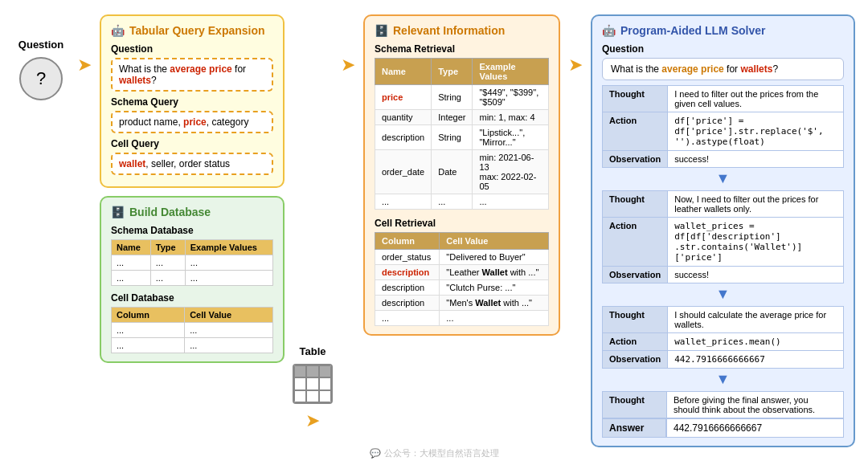 Image resolution: width=868 pixels, height=469 pixels. Describe the element at coordinates (461, 49) in the screenshot. I see `schema-retrieval-label: Schema Retrieval` at that location.